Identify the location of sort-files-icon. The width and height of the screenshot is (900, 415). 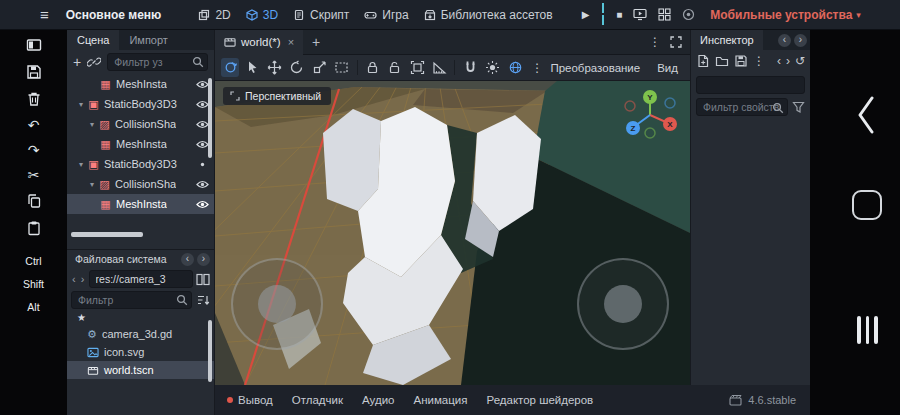
(204, 300).